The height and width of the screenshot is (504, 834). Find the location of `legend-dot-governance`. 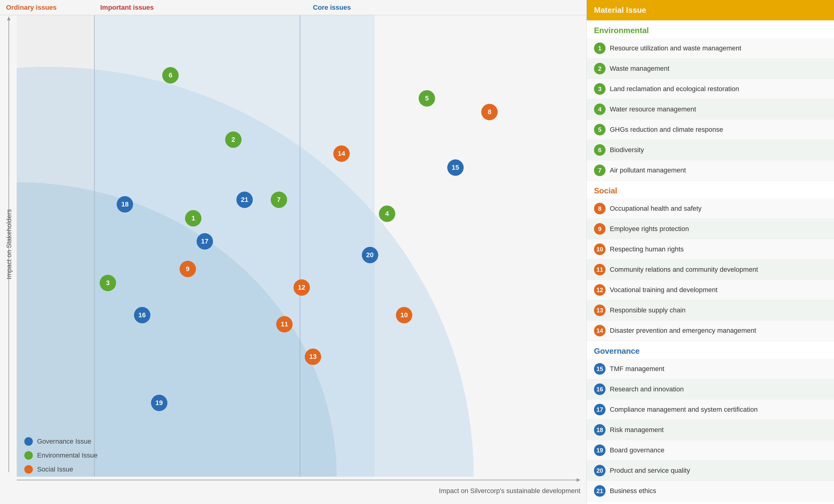

legend-dot-governance is located at coordinates (28, 442).